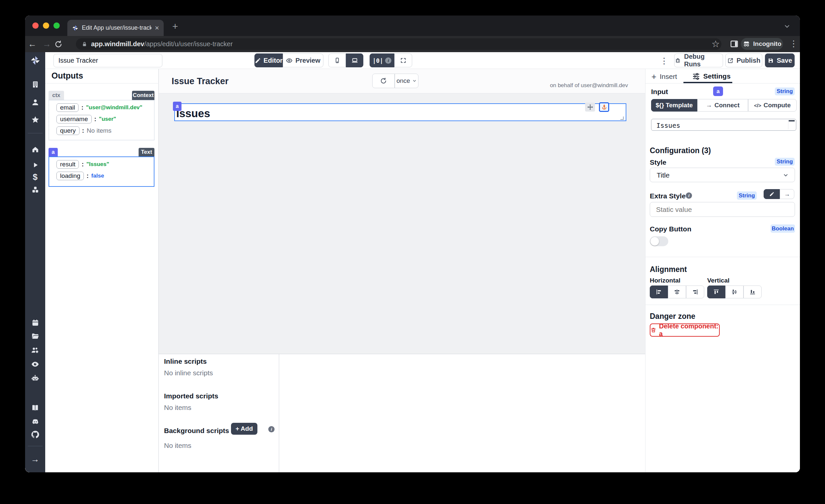  What do you see at coordinates (724, 125) in the screenshot?
I see `template-code-editor: Issues` at bounding box center [724, 125].